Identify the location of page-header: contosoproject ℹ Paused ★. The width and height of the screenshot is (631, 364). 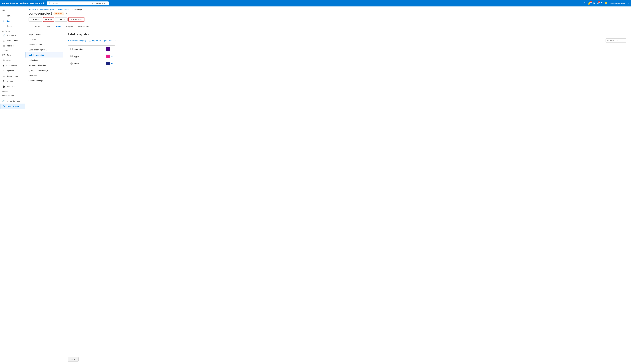
(328, 13).